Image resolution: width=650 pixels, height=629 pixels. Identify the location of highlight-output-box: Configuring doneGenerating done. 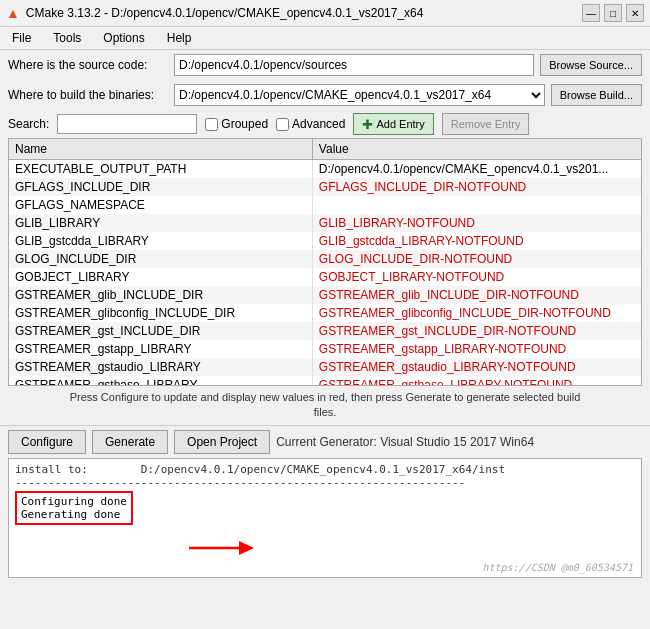
(74, 508).